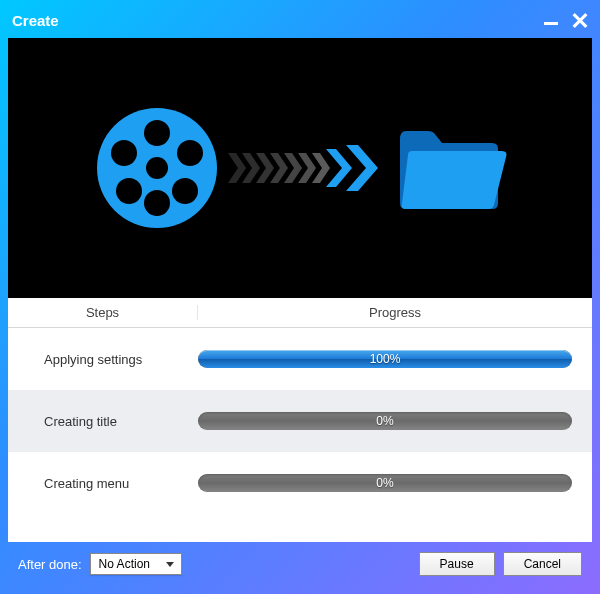  I want to click on window-controls, so click(566, 20).